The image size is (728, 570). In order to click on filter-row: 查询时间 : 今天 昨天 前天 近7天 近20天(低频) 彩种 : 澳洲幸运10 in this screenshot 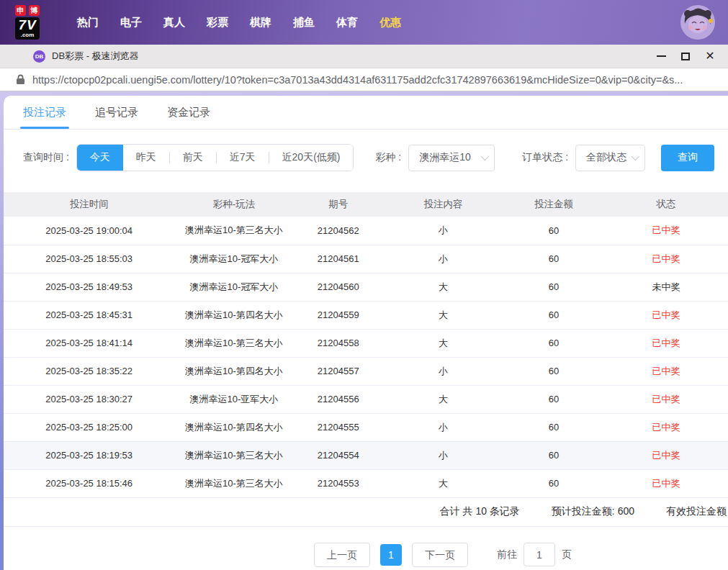, I will do `click(376, 158)`.